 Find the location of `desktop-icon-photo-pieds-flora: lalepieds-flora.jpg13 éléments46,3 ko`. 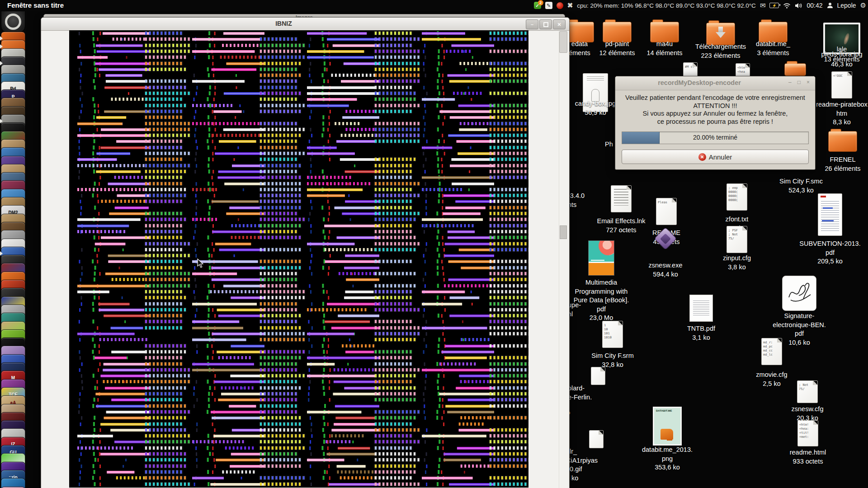

desktop-icon-photo-pieds-flora: lalepieds-flora.jpg13 éléments46,3 ko is located at coordinates (837, 38).